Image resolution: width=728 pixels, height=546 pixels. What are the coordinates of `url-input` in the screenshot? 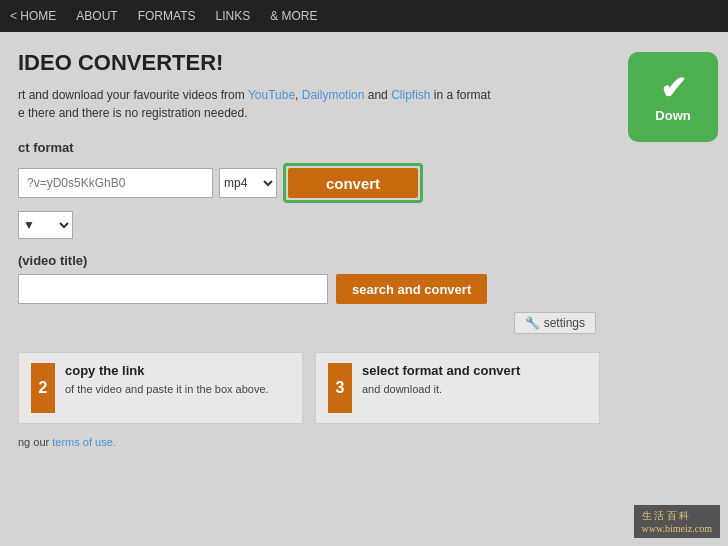 It's located at (116, 183).